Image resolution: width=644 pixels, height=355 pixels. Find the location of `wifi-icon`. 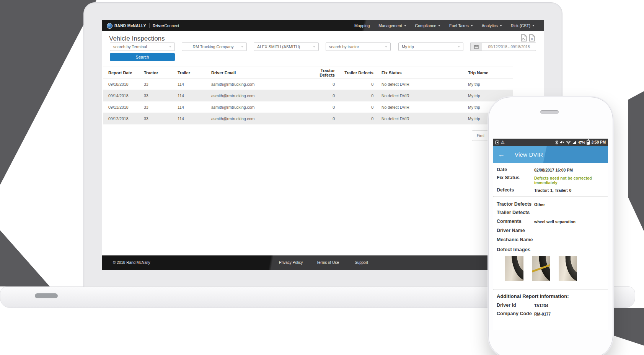

wifi-icon is located at coordinates (569, 142).